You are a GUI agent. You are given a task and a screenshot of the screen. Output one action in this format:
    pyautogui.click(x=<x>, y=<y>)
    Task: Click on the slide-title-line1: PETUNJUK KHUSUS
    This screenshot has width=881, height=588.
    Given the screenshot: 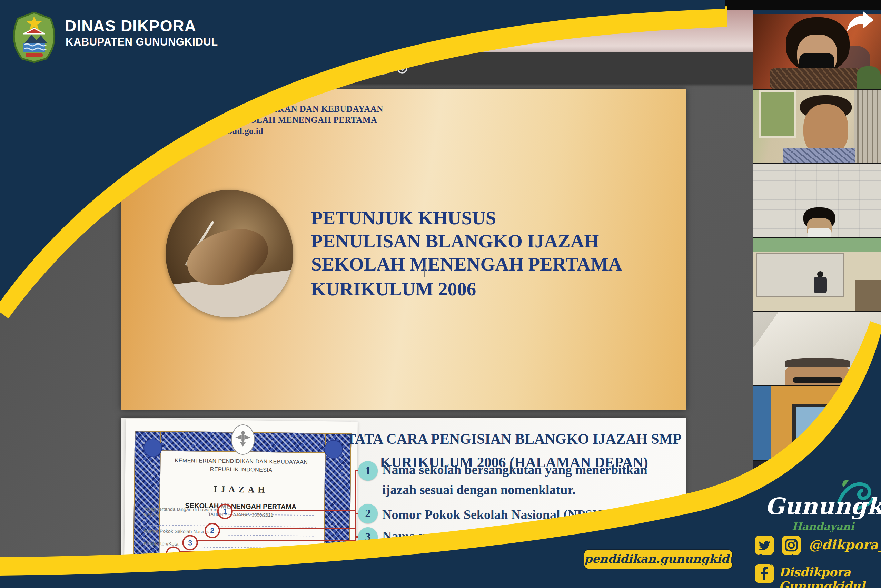 What is the action you would take?
    pyautogui.click(x=403, y=218)
    